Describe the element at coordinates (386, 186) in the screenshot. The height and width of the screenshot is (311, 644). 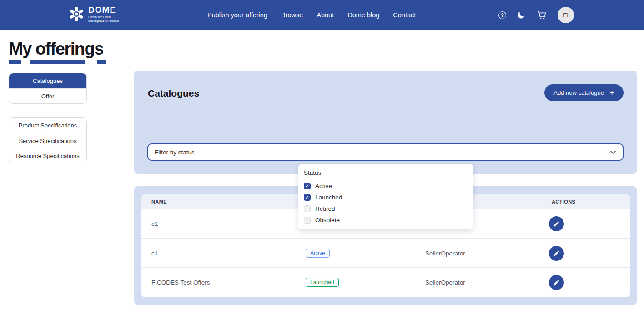
I see `option-active: Active` at that location.